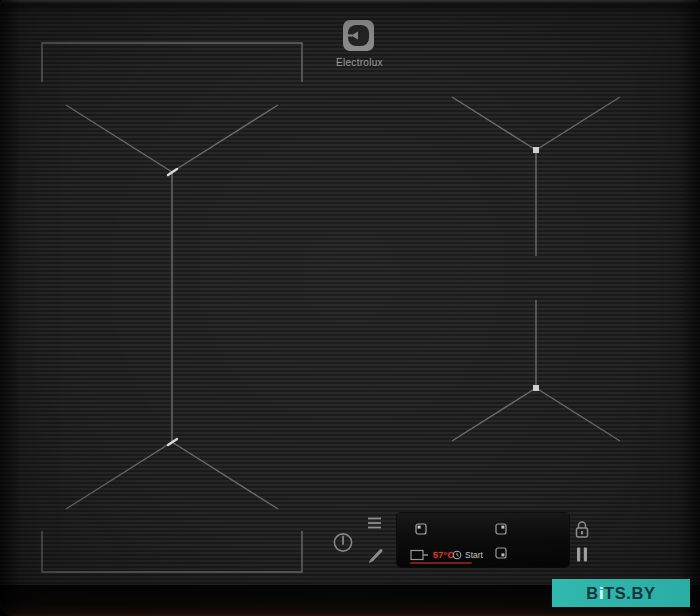 This screenshot has height=616, width=700. I want to click on active-zone-status: 57°C, so click(432, 554).